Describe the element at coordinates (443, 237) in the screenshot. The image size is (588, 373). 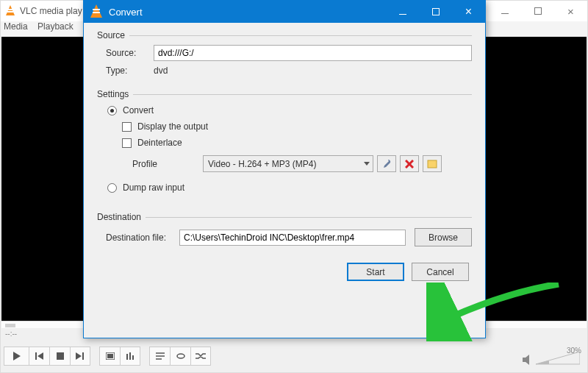
I see `browse-button: Browse` at that location.